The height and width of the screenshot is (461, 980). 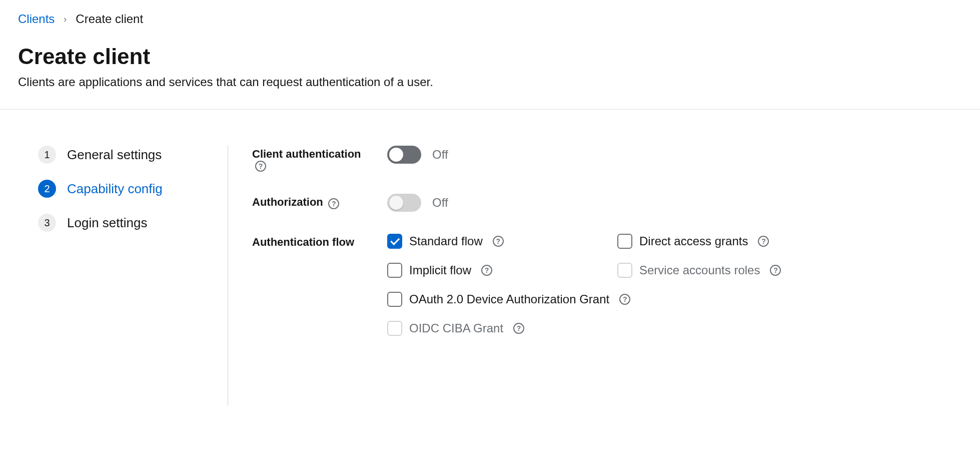 I want to click on checkbox-item-direct-access-grants: Direct access grants, so click(x=789, y=241).